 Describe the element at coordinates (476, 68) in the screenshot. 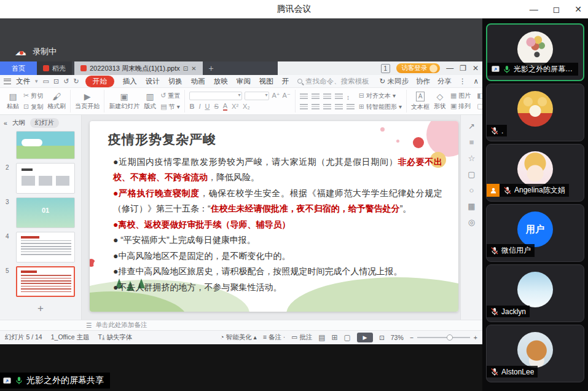

I see `wps-close-button: ✕` at that location.